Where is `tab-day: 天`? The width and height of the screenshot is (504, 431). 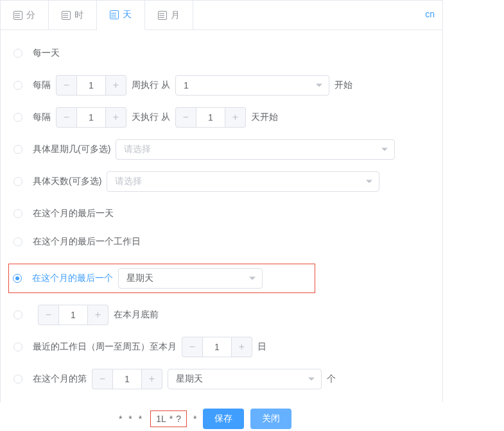
tab-day: 天 is located at coordinates (121, 15).